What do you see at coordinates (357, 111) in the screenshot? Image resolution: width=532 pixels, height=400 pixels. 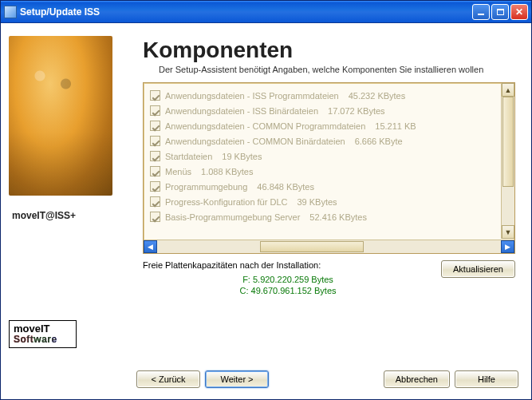 I see `component-size: 17.072 KBytes` at bounding box center [357, 111].